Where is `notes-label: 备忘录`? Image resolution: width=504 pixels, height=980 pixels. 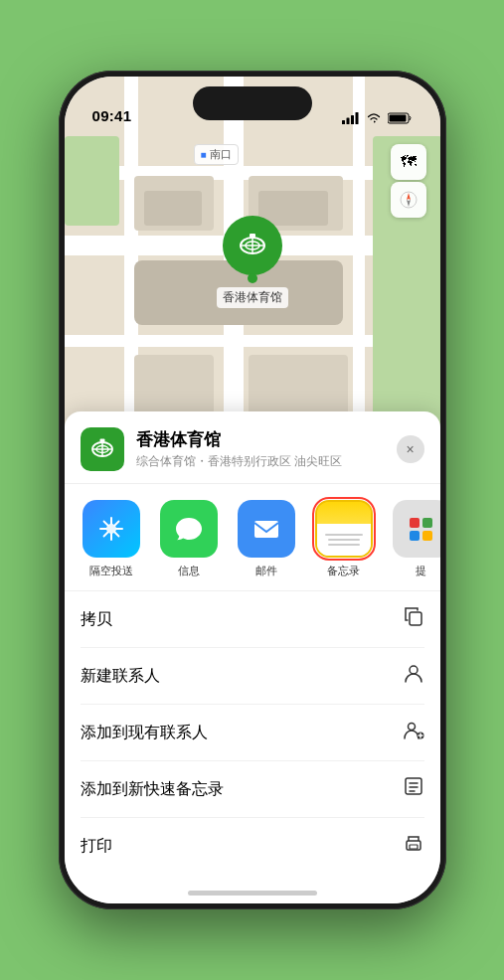
notes-label: 备忘录 is located at coordinates (344, 571).